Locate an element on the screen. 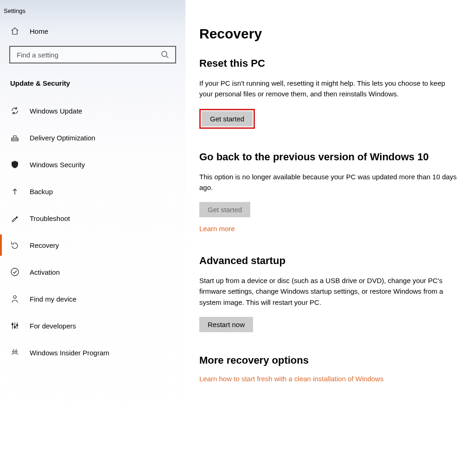  sidebar-item-windows-update: Windows Update is located at coordinates (93, 111).